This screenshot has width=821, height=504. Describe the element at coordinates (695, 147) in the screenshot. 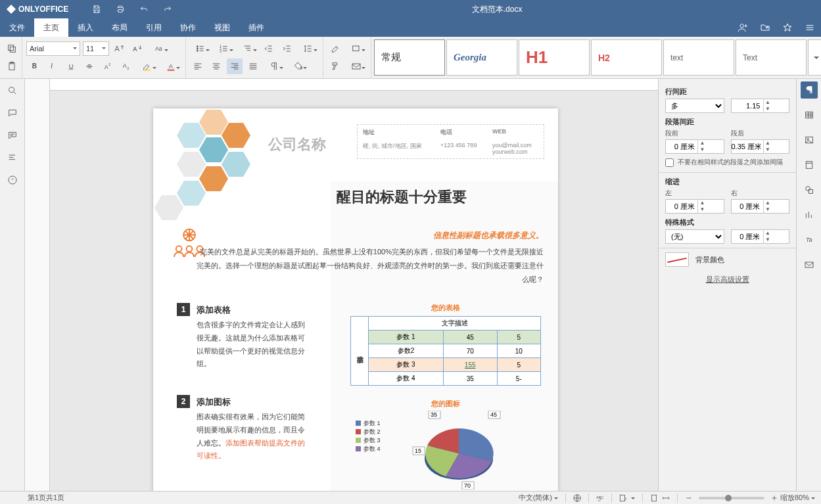

I see `spacing-before: ▲▼` at that location.